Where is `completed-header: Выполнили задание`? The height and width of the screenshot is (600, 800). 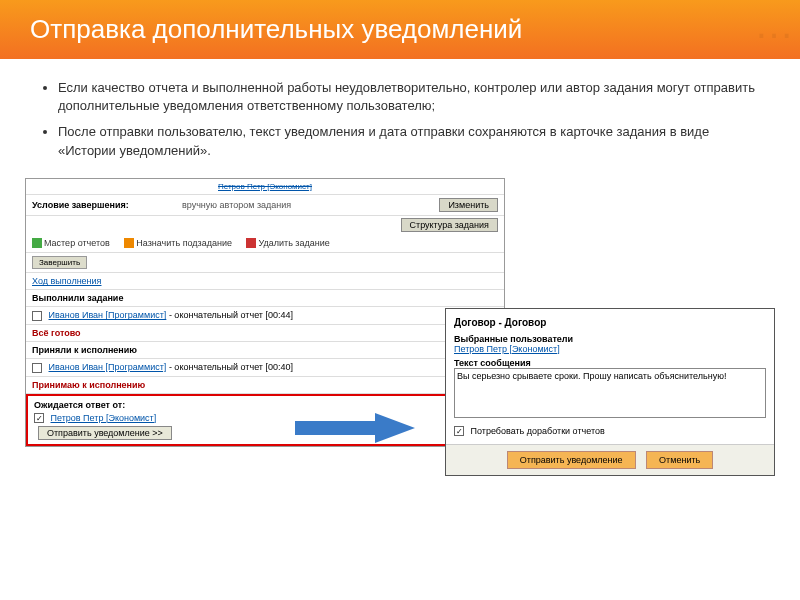
completed-header: Выполнили задание is located at coordinates (265, 298).